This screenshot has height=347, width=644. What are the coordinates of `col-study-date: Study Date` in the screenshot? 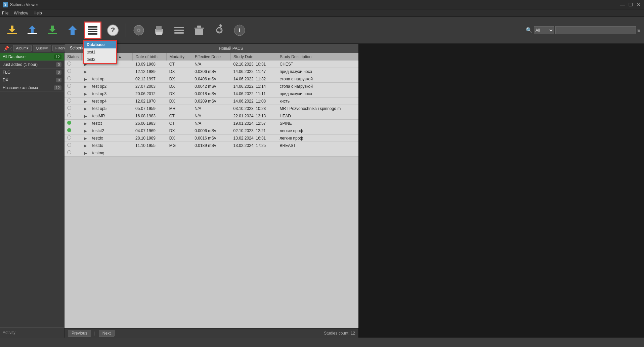 It's located at (254, 57).